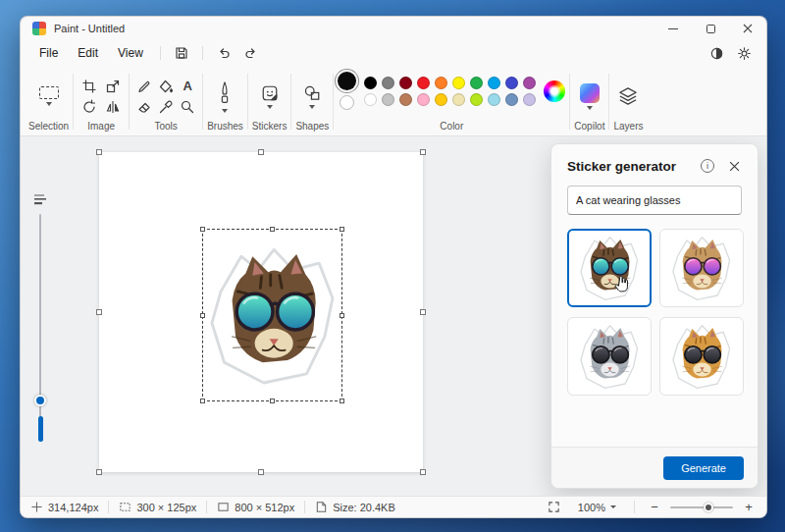  What do you see at coordinates (144, 86) in the screenshot?
I see `pencil-tool-button` at bounding box center [144, 86].